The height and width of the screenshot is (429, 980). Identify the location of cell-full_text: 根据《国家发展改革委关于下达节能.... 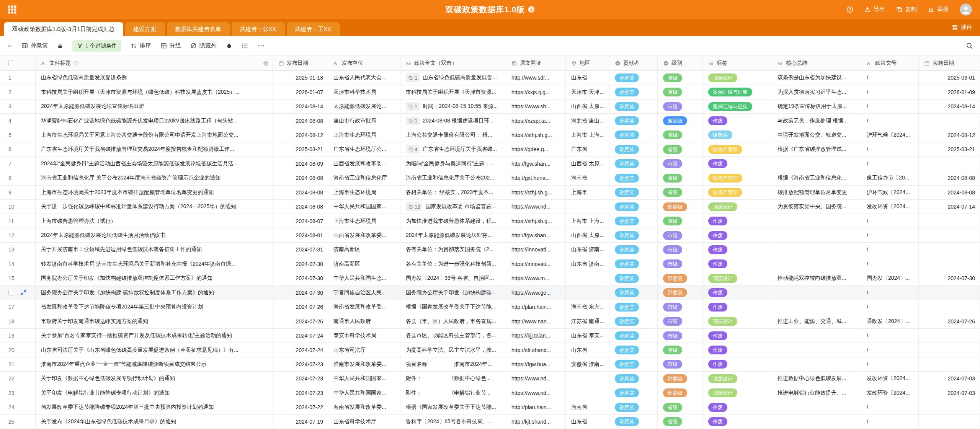
(453, 307).